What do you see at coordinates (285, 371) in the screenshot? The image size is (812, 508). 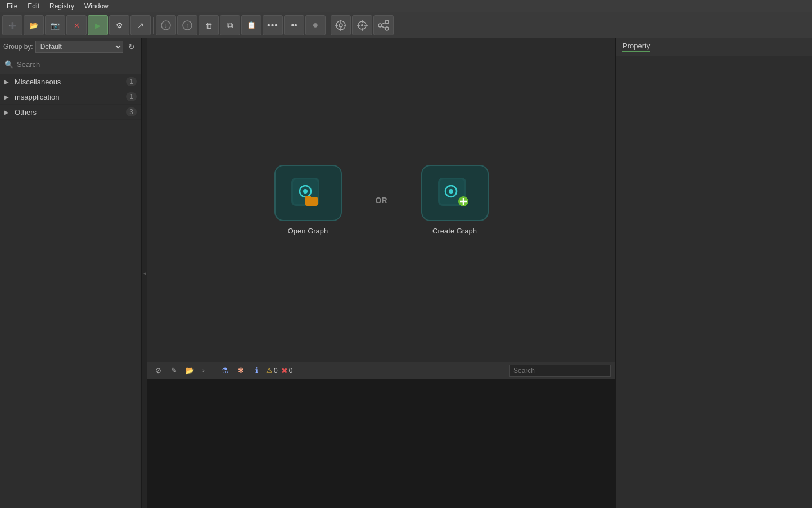 I see `error-icon: ✖` at bounding box center [285, 371].